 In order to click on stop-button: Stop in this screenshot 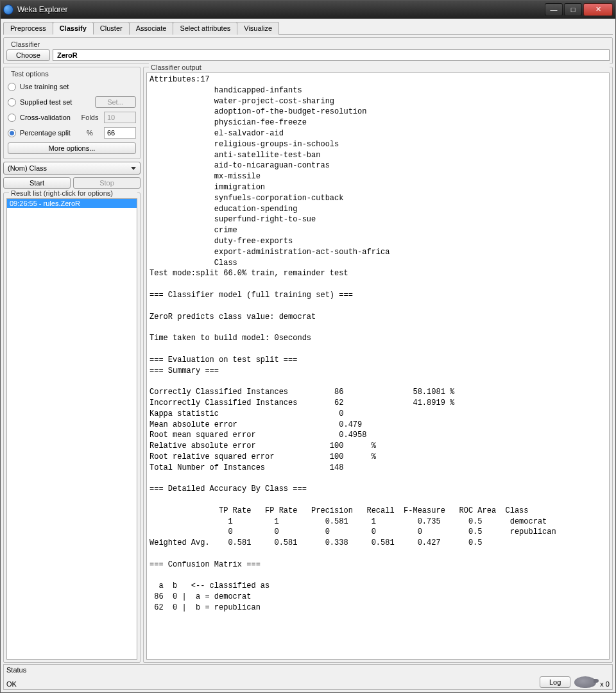, I will do `click(107, 183)`.